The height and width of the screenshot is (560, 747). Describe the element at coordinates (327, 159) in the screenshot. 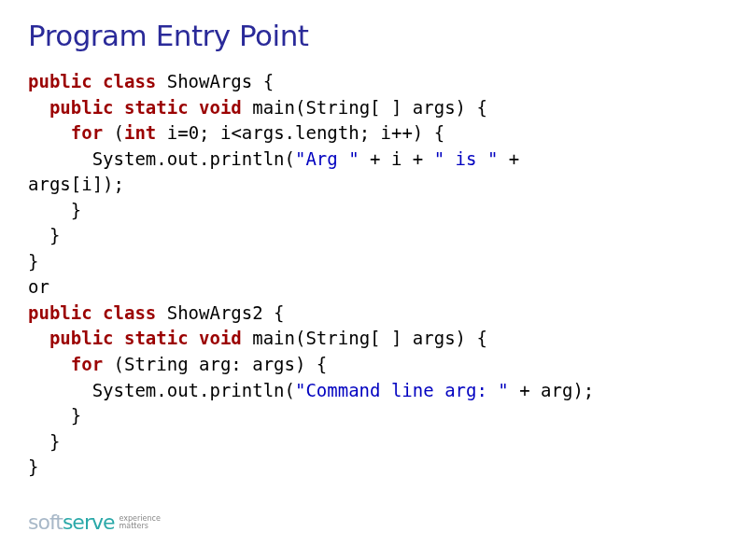

I see `string-literal: "Arg "` at that location.